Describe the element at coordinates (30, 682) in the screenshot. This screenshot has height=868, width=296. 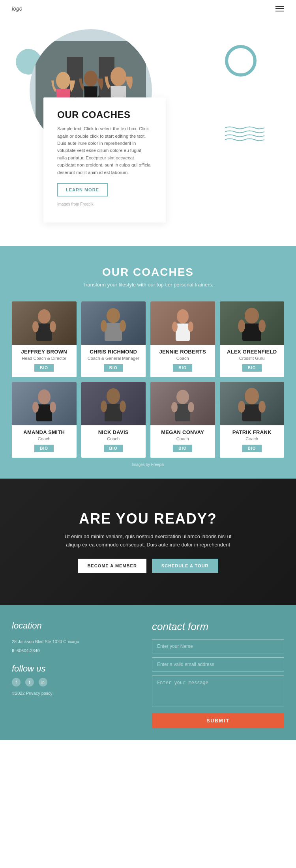
I see `twitter-icon: t` at that location.